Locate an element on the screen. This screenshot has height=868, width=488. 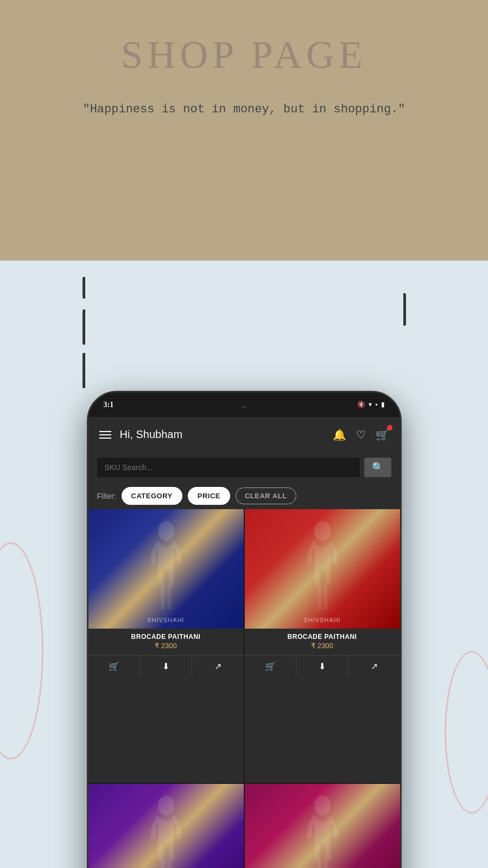
app-header: Hi, Shubham 🔔 ♡ 🛒 is located at coordinates (244, 434).